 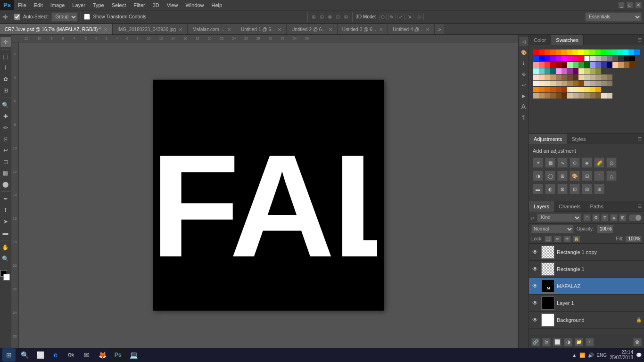 What do you see at coordinates (579, 342) in the screenshot?
I see `layer-group-btn: 📁` at bounding box center [579, 342].